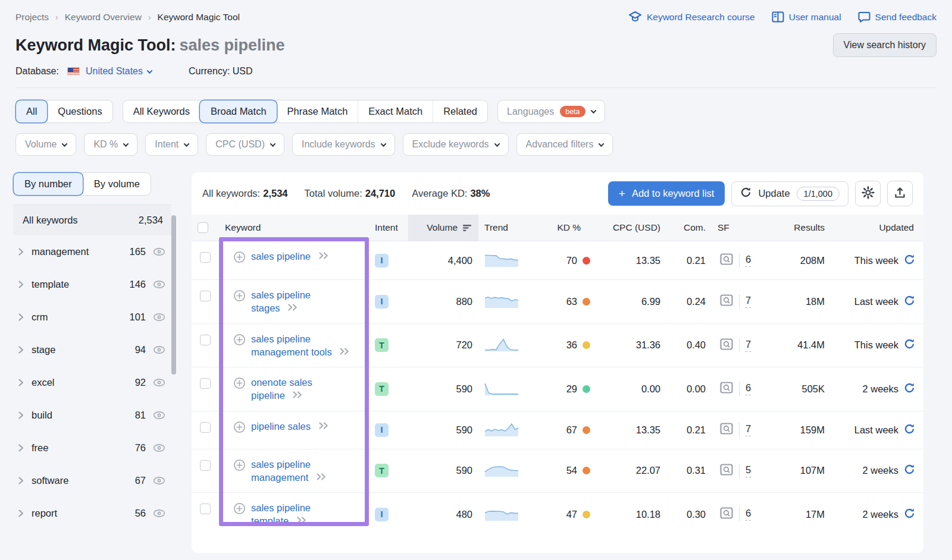  Describe the element at coordinates (301, 471) in the screenshot. I see `keyword-link: sales pipeline management` at that location.